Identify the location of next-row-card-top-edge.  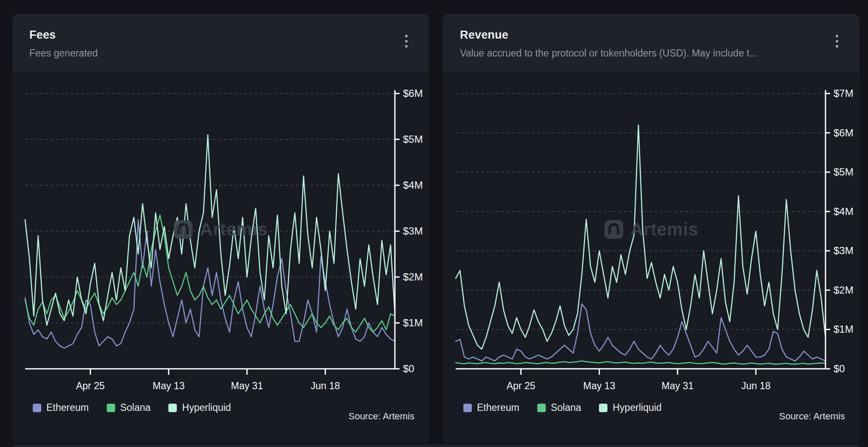
(436, 446).